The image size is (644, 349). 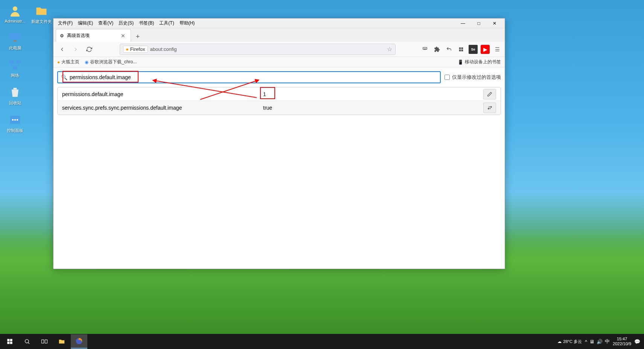 What do you see at coordinates (490, 108) in the screenshot?
I see `pref-toggle-button` at bounding box center [490, 108].